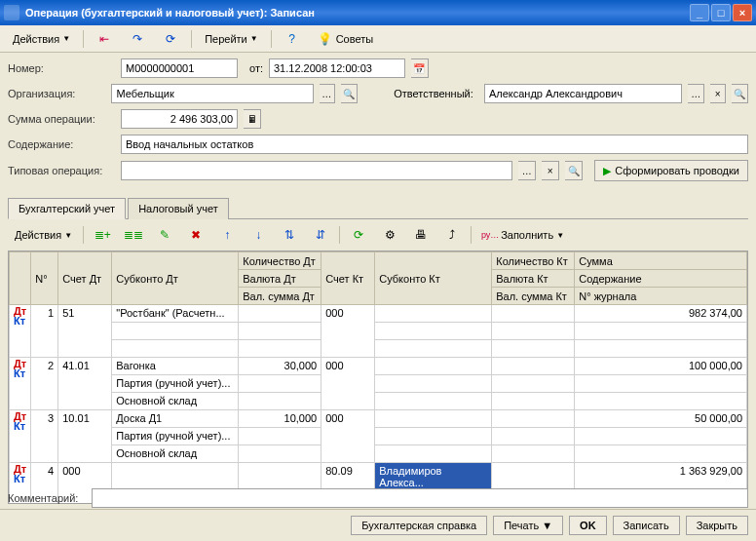 Image resolution: width=756 pixels, height=541 pixels. I want to click on typop-label: Типовая операция:, so click(61, 171).